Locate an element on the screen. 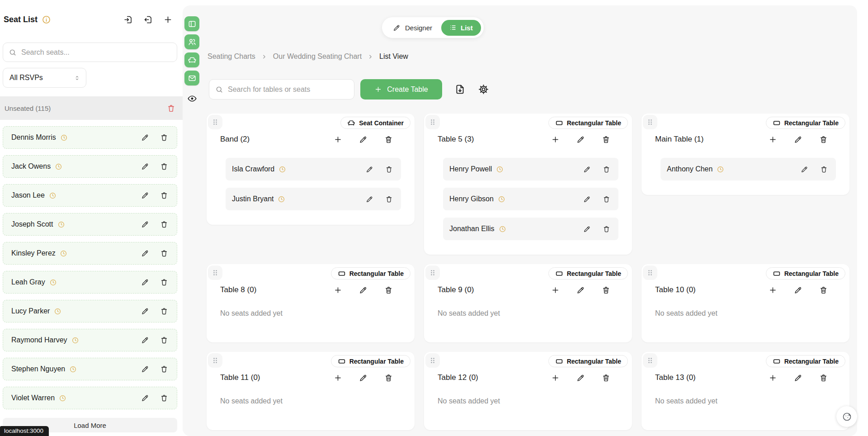 This screenshot has width=868, height=436. unseated-guest-item: Joseph Scott is located at coordinates (90, 224).